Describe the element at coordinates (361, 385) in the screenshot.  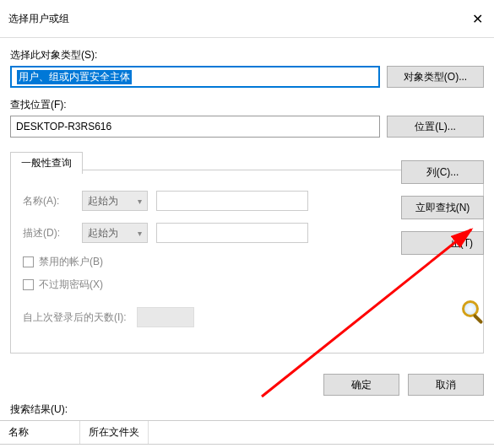
I see `ok-button: 确定` at that location.